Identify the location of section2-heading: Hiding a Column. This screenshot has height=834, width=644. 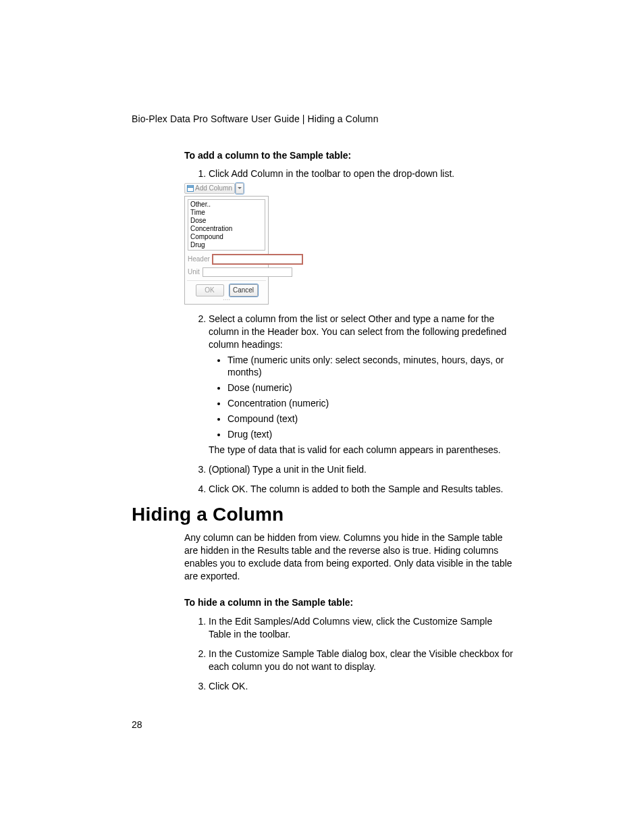
(208, 515).